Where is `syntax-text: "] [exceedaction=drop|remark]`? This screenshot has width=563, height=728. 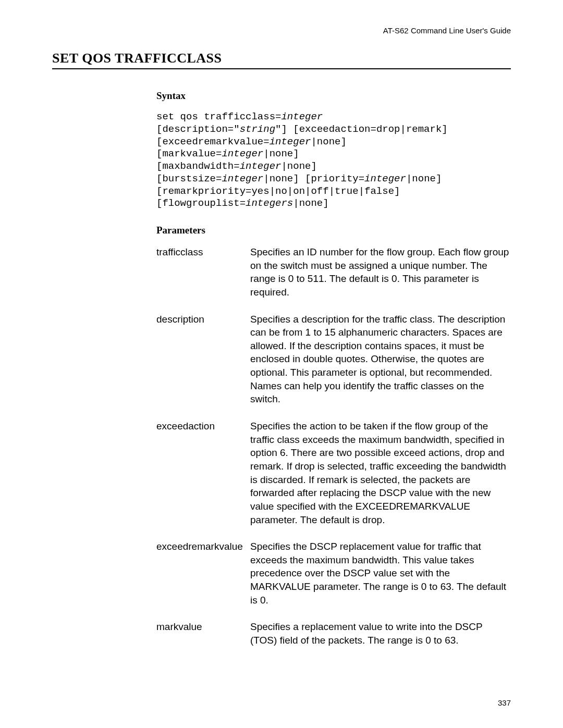
syntax-text: "] [exceedaction=drop|remark] is located at coordinates (362, 129).